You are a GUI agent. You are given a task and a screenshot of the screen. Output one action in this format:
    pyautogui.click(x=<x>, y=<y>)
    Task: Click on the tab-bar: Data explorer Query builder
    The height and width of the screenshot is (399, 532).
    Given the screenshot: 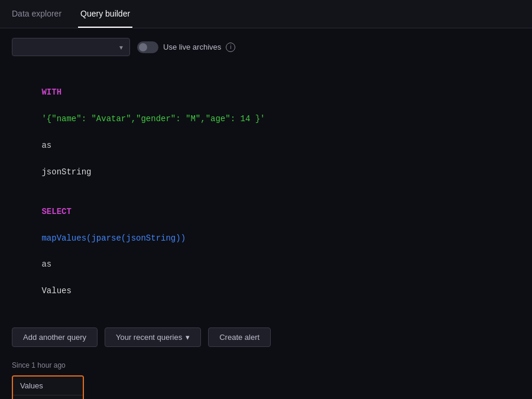 What is the action you would take?
    pyautogui.click(x=266, y=14)
    